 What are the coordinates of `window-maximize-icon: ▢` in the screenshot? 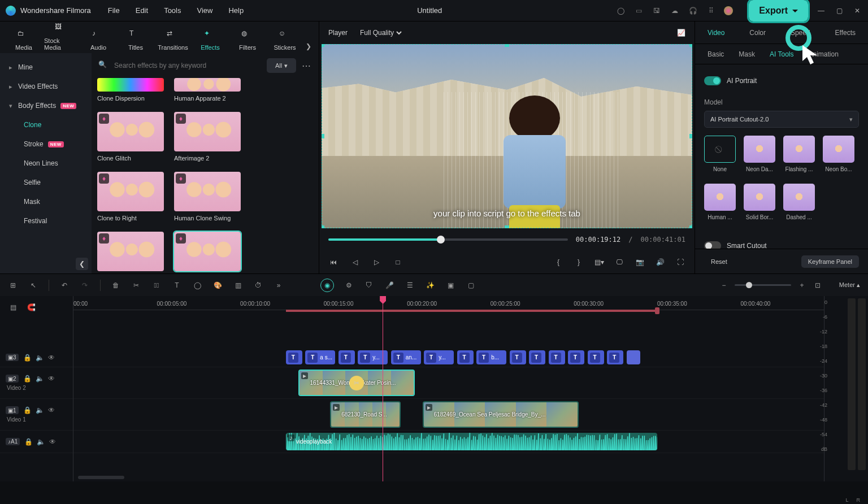 It's located at (839, 11).